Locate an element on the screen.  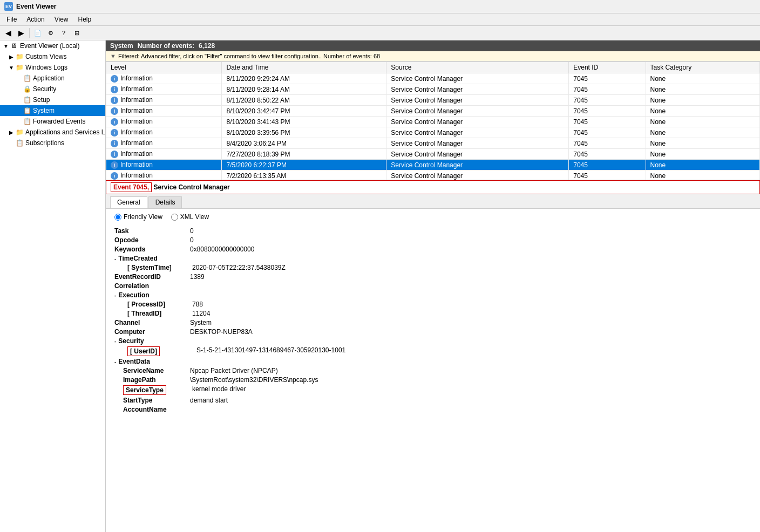
sidebar-item-security: 🔒 Security is located at coordinates (53, 89).